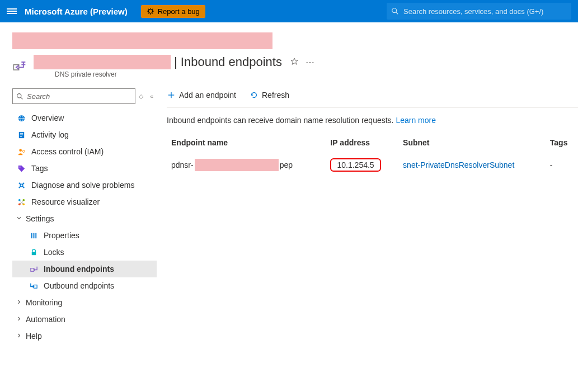  I want to click on global-search, so click(479, 11).